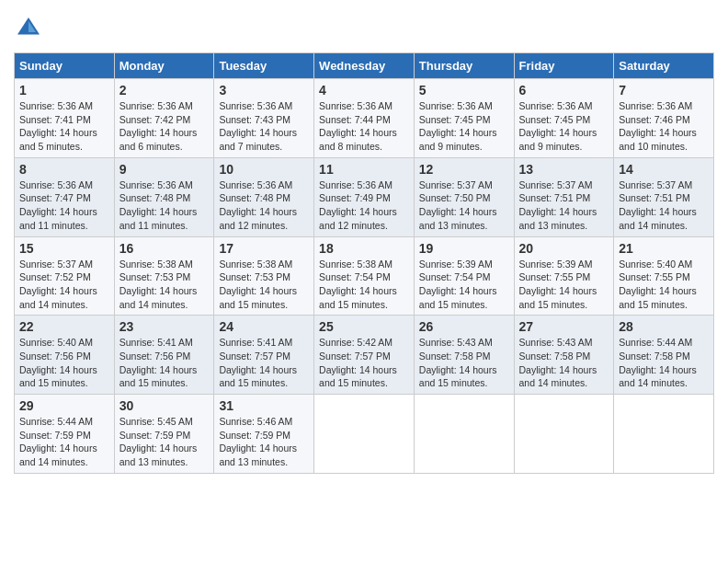  Describe the element at coordinates (264, 327) in the screenshot. I see `day-number: 24` at that location.